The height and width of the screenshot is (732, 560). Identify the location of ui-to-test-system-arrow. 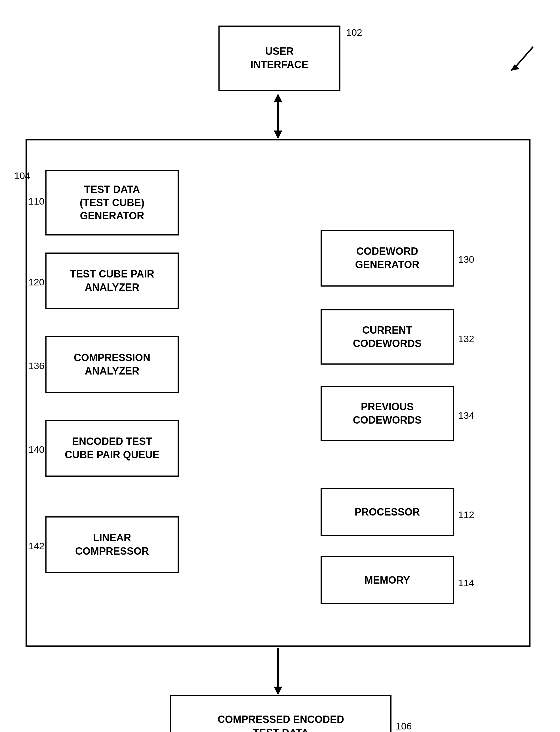
(278, 116).